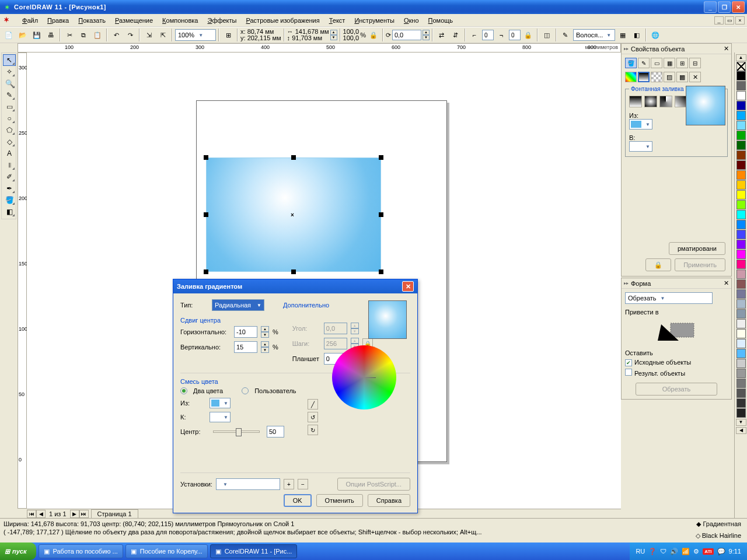  What do you see at coordinates (130, 35) in the screenshot?
I see `redo-button: ↷` at bounding box center [130, 35].